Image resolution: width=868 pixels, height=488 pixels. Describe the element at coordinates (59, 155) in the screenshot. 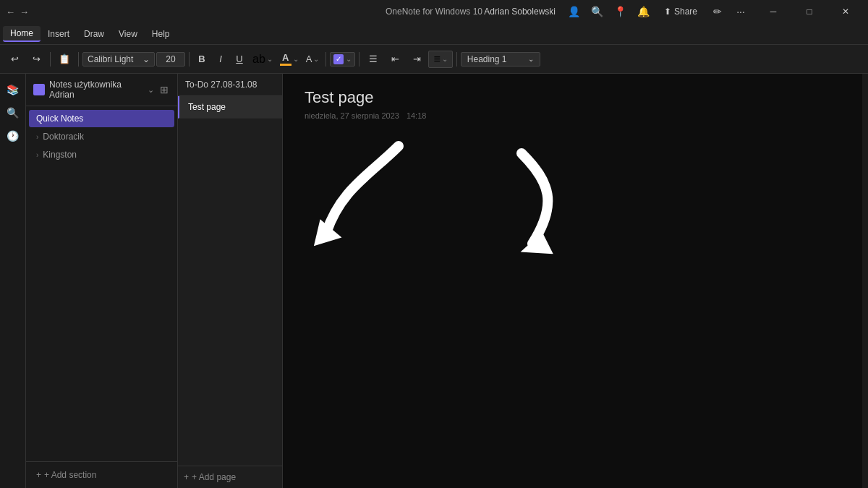

I see `kingston-label: Kingston` at that location.